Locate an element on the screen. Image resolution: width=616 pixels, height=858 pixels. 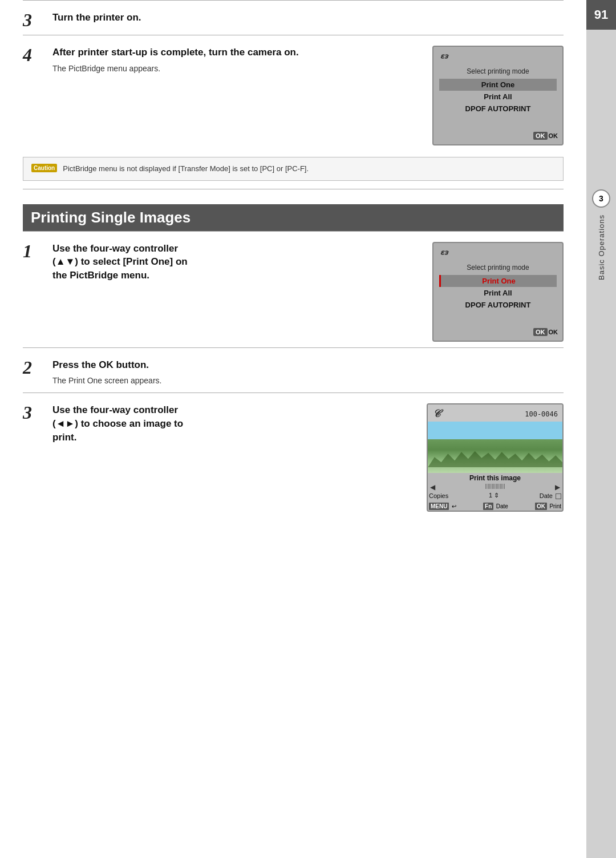
screen3-ok-btn: OK is located at coordinates (541, 507).